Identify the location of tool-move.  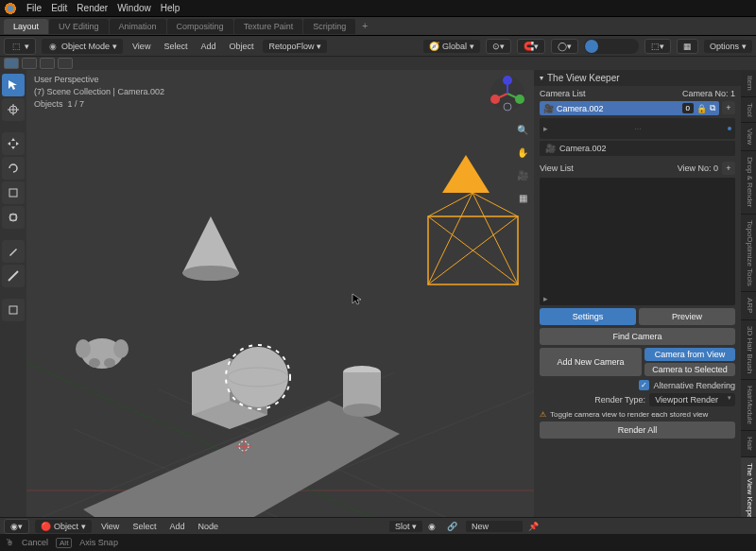
(13, 144).